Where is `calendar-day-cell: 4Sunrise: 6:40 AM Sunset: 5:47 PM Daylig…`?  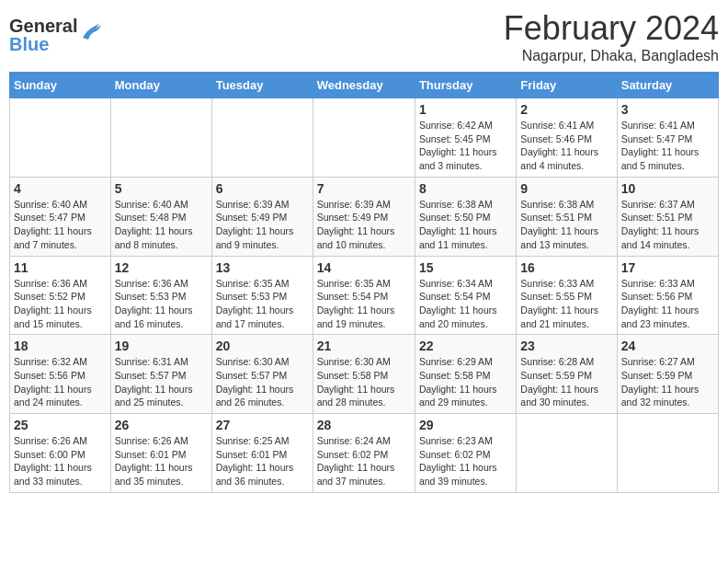 calendar-day-cell: 4Sunrise: 6:40 AM Sunset: 5:47 PM Daylig… is located at coordinates (61, 216).